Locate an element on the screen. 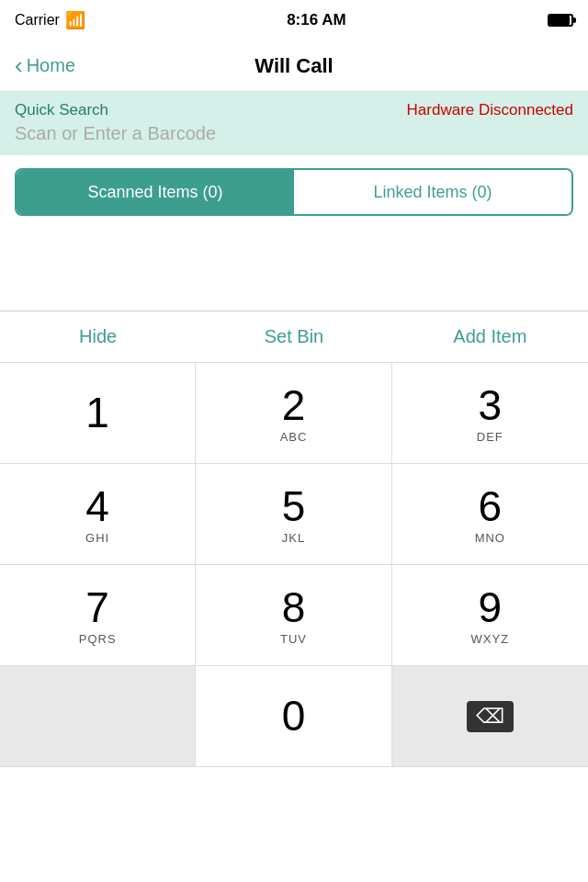  key-3: 3 DEF is located at coordinates (491, 413).